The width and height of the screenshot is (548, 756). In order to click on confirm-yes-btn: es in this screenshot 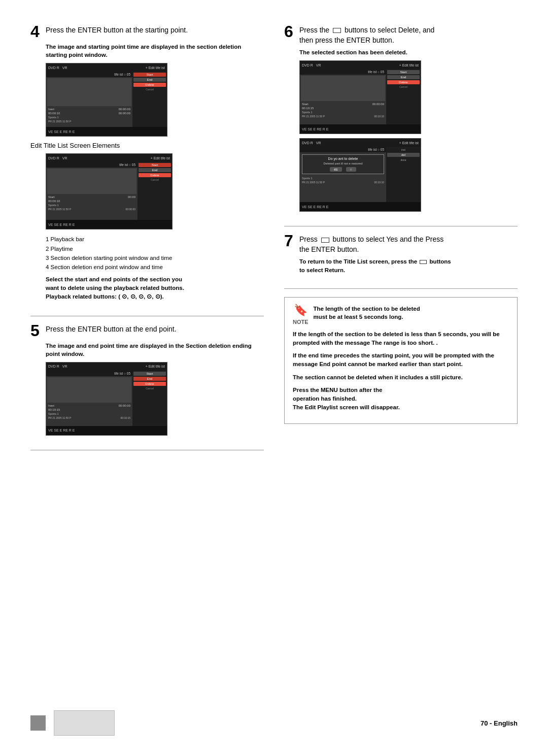, I will do `click(336, 170)`.